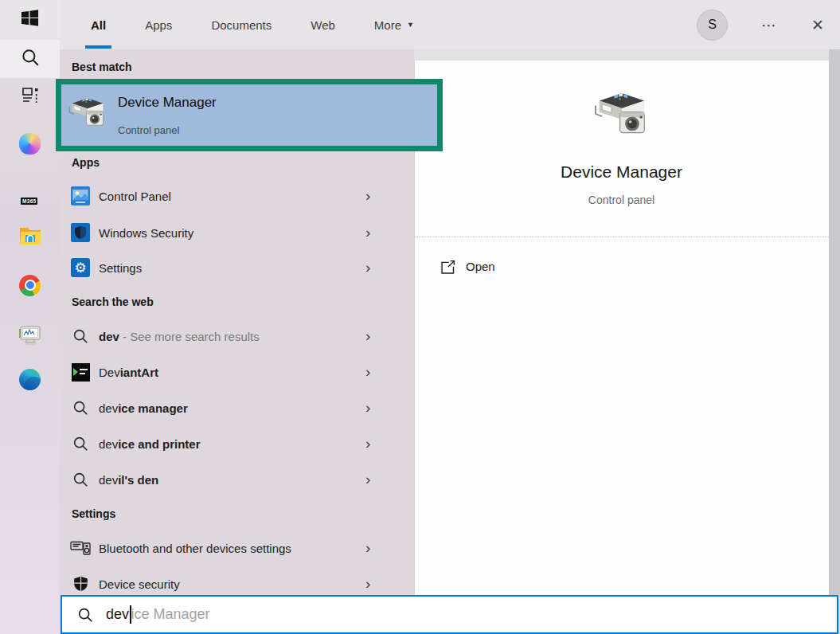  What do you see at coordinates (86, 162) in the screenshot?
I see `section-apps: Apps` at bounding box center [86, 162].